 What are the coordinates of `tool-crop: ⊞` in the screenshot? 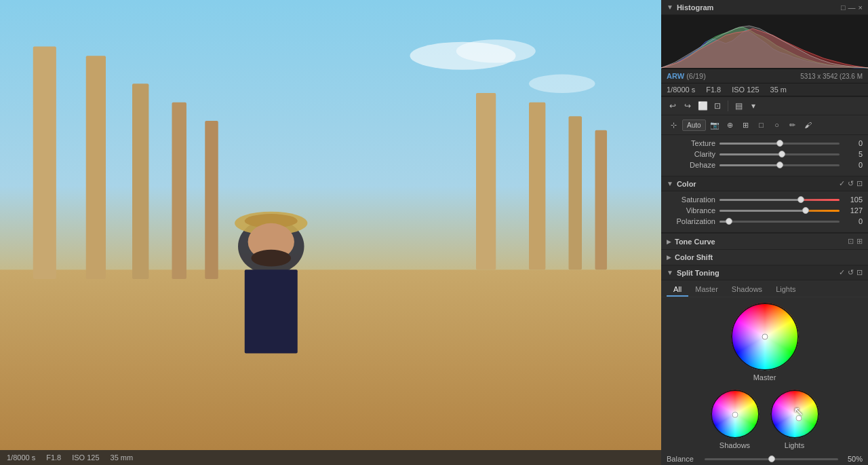 It's located at (746, 125).